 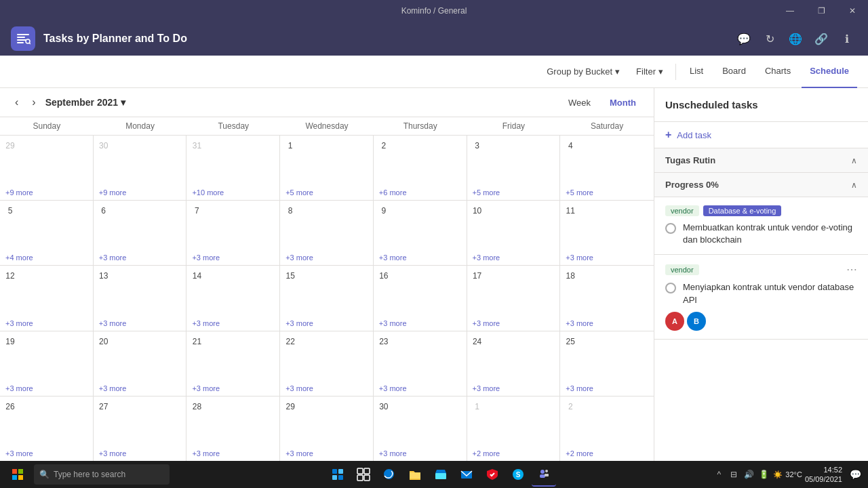 I want to click on cal-more-3-4: +3 more, so click(x=420, y=388).